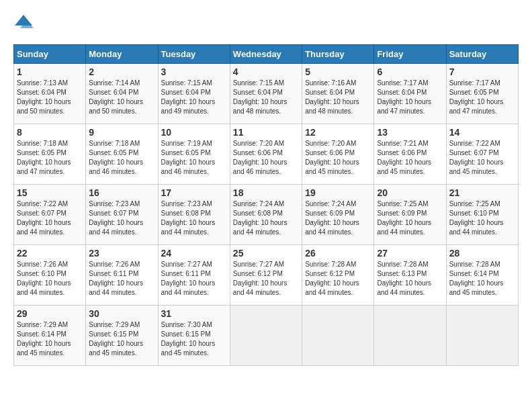  I want to click on day-number: 4, so click(266, 72).